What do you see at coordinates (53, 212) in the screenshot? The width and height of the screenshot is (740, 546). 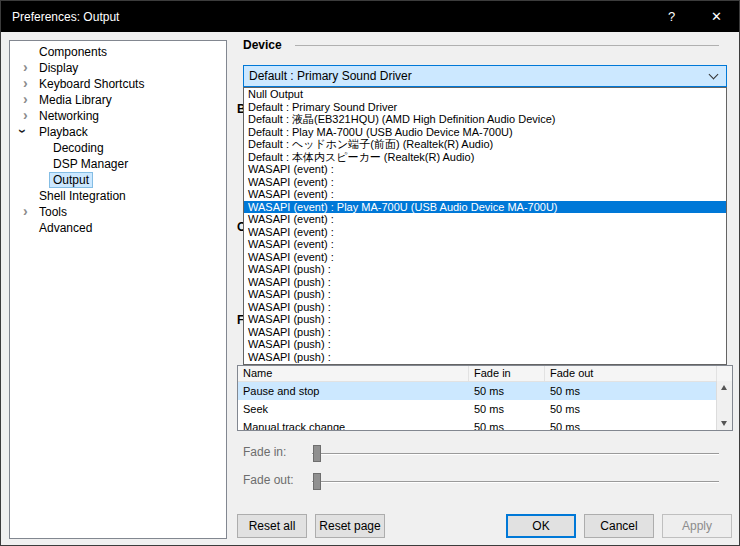 I see `tree-item-label: Tools` at bounding box center [53, 212].